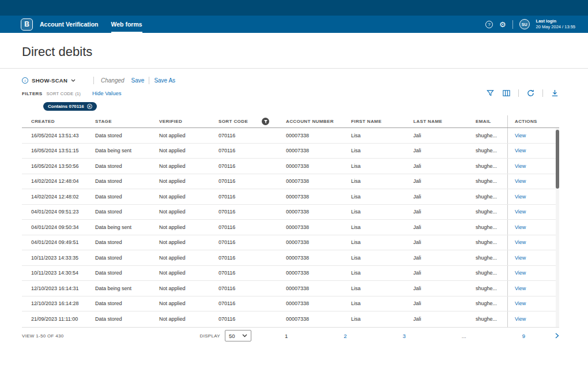  Describe the element at coordinates (291, 227) in the screenshot. I see `table-row: 04/01/2024 09:50:34 Data being sent Not …` at that location.